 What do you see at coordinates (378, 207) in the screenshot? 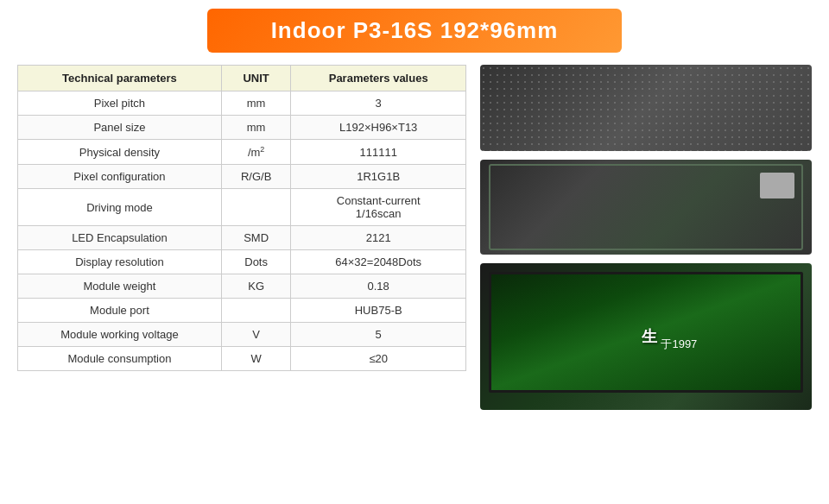
I see `value-cell: Constant-current 1/16scan` at bounding box center [378, 207].